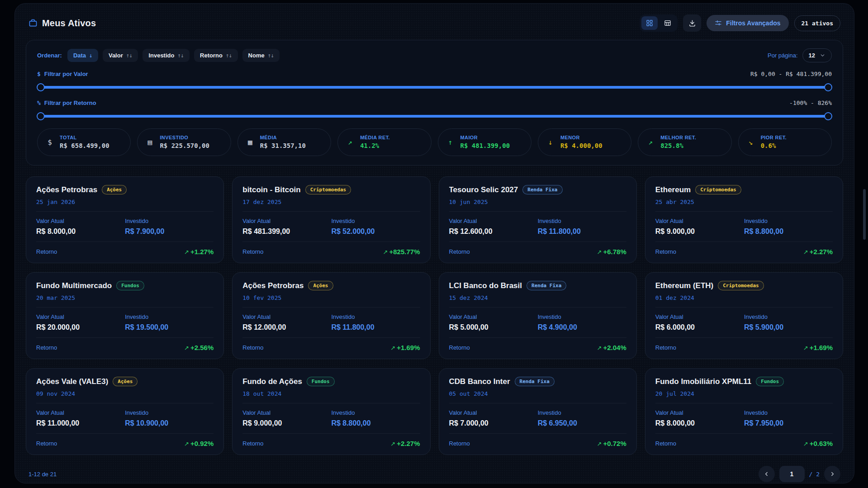  I want to click on advanced-filters-button: Filtros Avançados, so click(747, 23).